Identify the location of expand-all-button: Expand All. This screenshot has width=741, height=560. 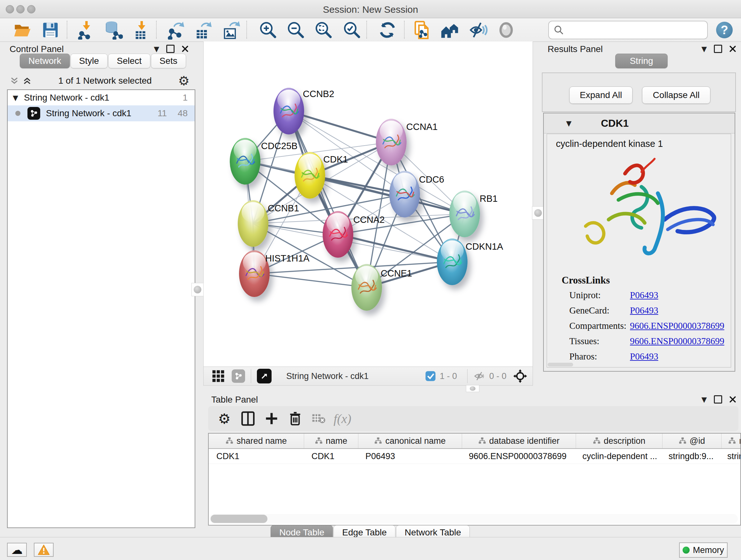
(601, 95).